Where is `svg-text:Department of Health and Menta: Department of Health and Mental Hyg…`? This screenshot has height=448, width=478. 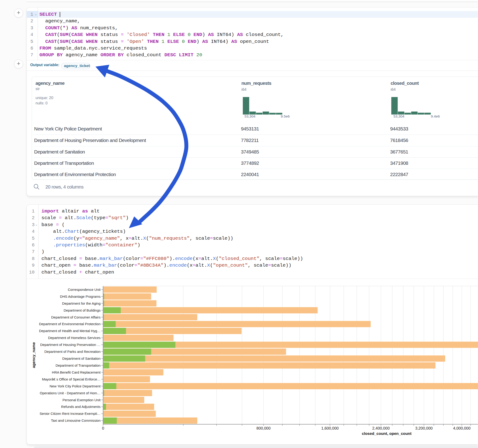 svg-text:Department of Health and Menta: Department of Health and Mental Hyg… is located at coordinates (70, 331).